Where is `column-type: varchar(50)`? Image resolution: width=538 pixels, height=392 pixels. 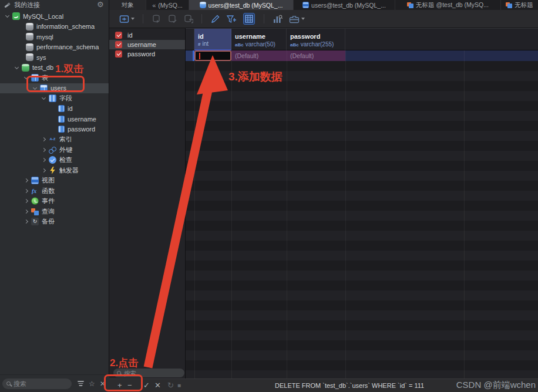
column-type: varchar(50) is located at coordinates (261, 45).